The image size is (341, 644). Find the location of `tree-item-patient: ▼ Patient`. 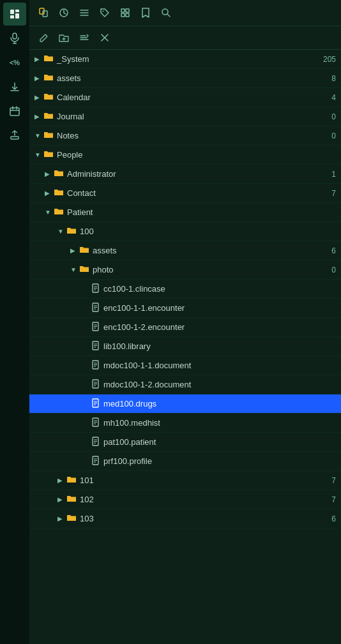

tree-item-patient: ▼ Patient is located at coordinates (185, 213).